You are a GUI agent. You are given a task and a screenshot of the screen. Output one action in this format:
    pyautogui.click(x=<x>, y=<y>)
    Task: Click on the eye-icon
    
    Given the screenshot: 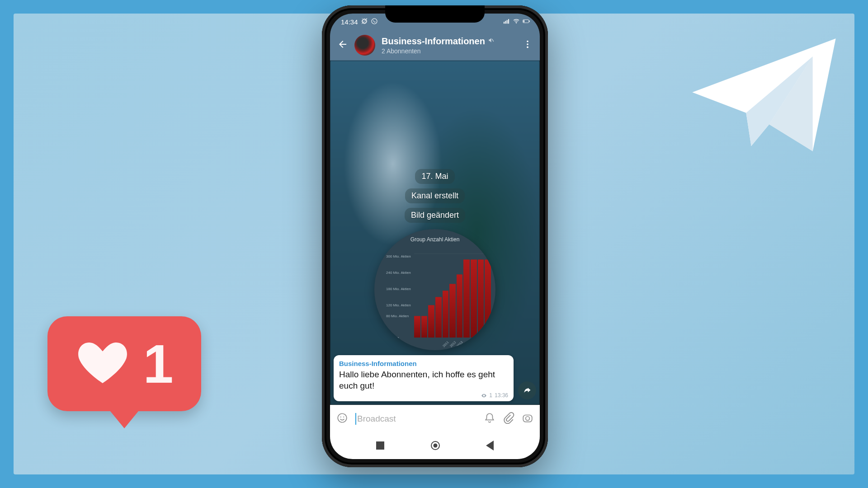 What is the action you would take?
    pyautogui.click(x=484, y=396)
    